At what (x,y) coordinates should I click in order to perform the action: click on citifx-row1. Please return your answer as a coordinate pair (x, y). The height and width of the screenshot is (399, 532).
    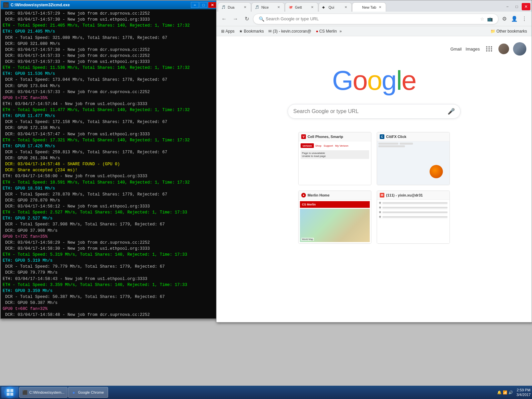
    Looking at the image, I should click on (413, 144).